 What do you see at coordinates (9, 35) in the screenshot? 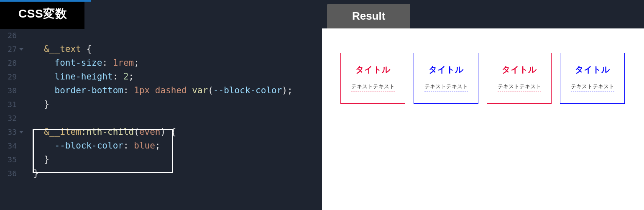
I see `line-number: 26` at bounding box center [9, 35].